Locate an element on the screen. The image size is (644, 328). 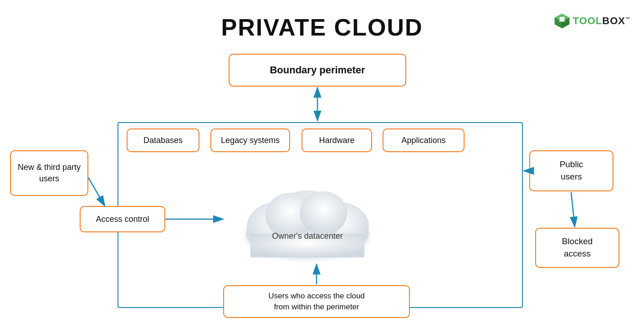
legacy-systems-box: Legacy systems is located at coordinates (250, 140).